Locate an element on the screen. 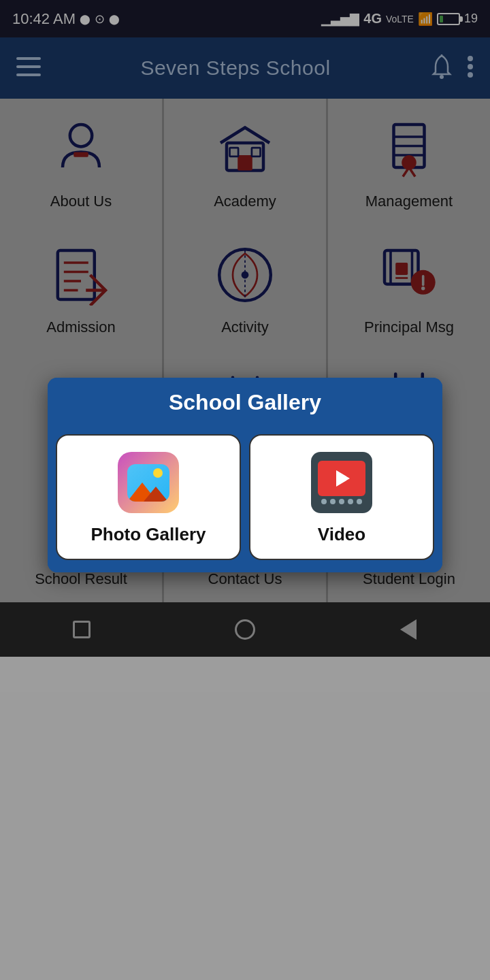  video-option: Video is located at coordinates (342, 497).